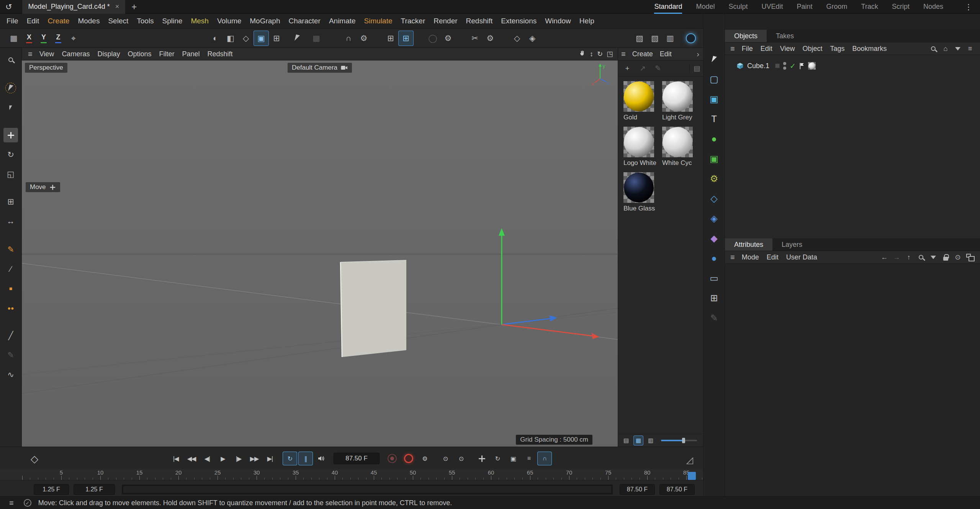 This screenshot has height=509, width=980. What do you see at coordinates (933, 257) in the screenshot?
I see `attr-filter-icon` at bounding box center [933, 257].